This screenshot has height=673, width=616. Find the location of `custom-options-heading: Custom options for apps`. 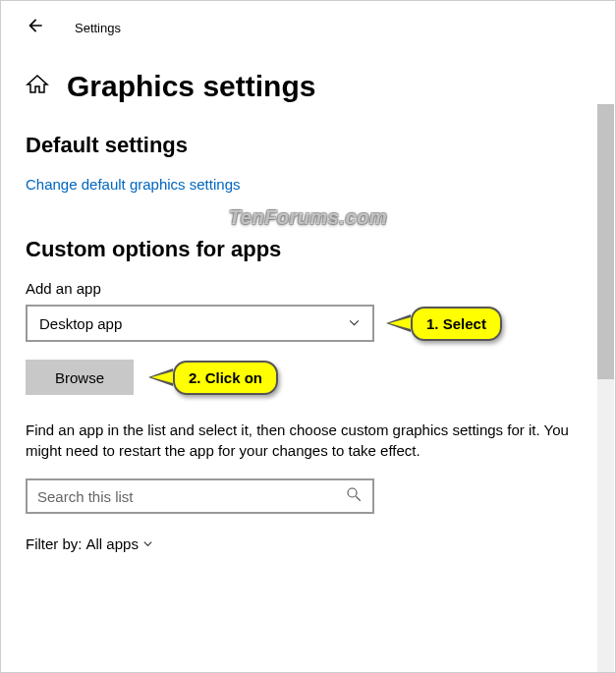

custom-options-heading: Custom options for apps is located at coordinates (308, 250).